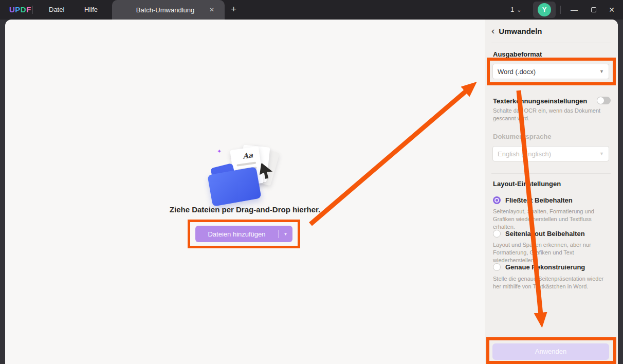 The width and height of the screenshot is (623, 364). I want to click on apply-button: Anwenden, so click(551, 352).